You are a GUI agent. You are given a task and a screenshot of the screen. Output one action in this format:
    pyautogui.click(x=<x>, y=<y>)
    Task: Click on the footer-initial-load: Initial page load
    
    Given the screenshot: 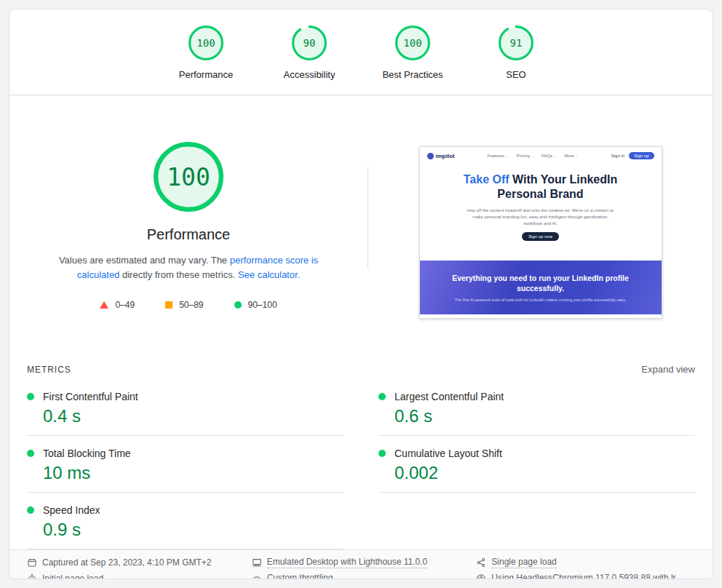 What is the action you would take?
    pyautogui.click(x=137, y=576)
    